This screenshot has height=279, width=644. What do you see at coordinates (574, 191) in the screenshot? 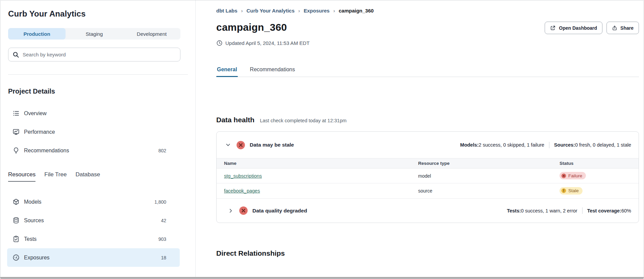
I see `status-badge-label: Stale` at bounding box center [574, 191].